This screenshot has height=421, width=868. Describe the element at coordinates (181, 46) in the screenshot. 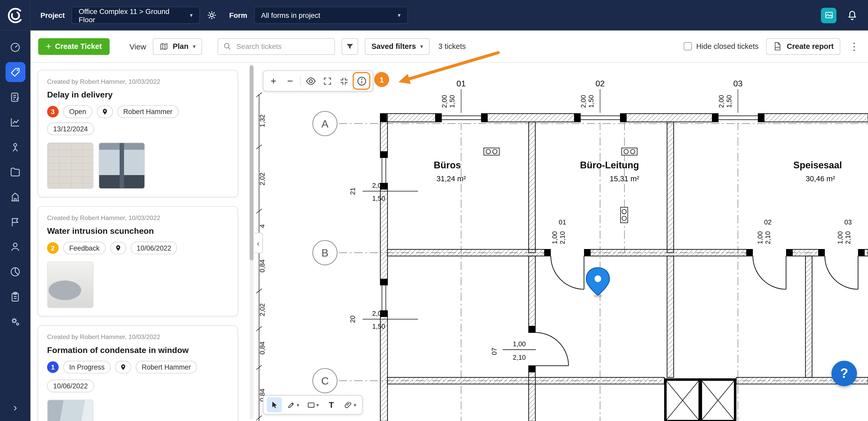

I see `view-mode-value: Plan` at that location.